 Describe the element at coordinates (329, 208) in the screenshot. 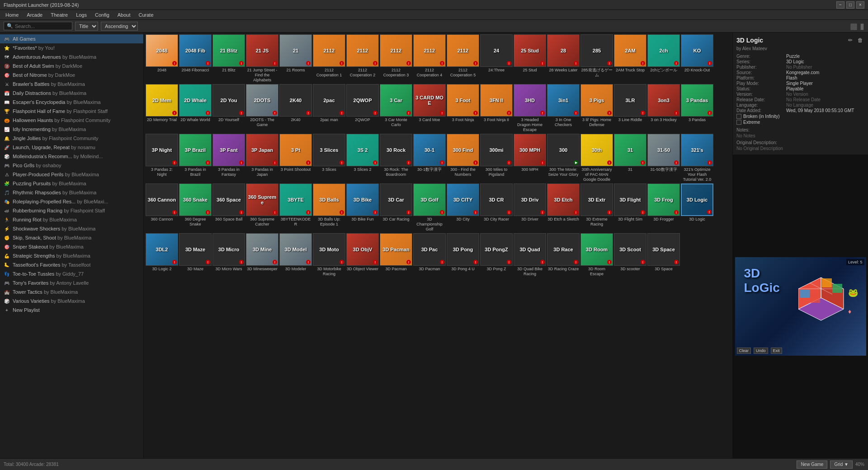

I see `game-tile-3dballs: 3D Balls!3D Balls Up: Episode 1` at that location.